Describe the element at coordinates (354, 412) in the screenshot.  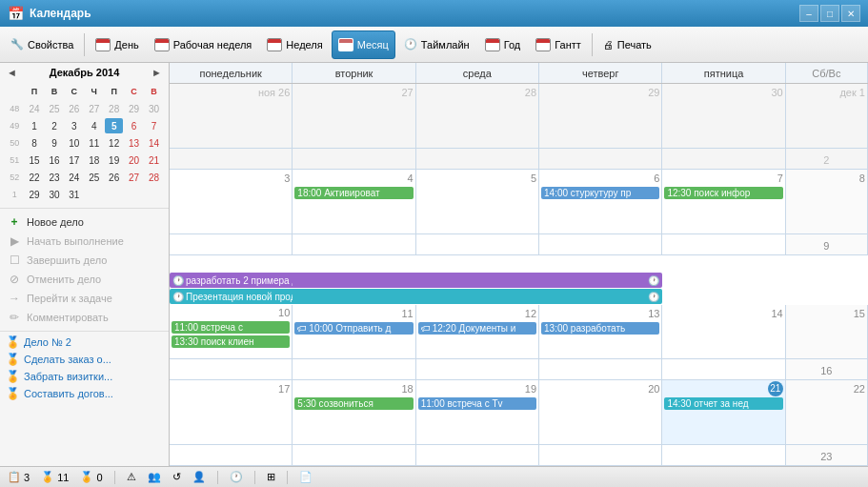
I see `cell-dec18: 18 5:30 созвониться` at that location.